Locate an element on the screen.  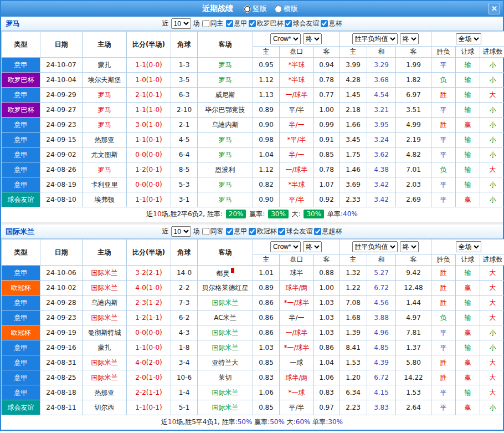
ah-away-odds: 1.00 is located at coordinates (327, 110).